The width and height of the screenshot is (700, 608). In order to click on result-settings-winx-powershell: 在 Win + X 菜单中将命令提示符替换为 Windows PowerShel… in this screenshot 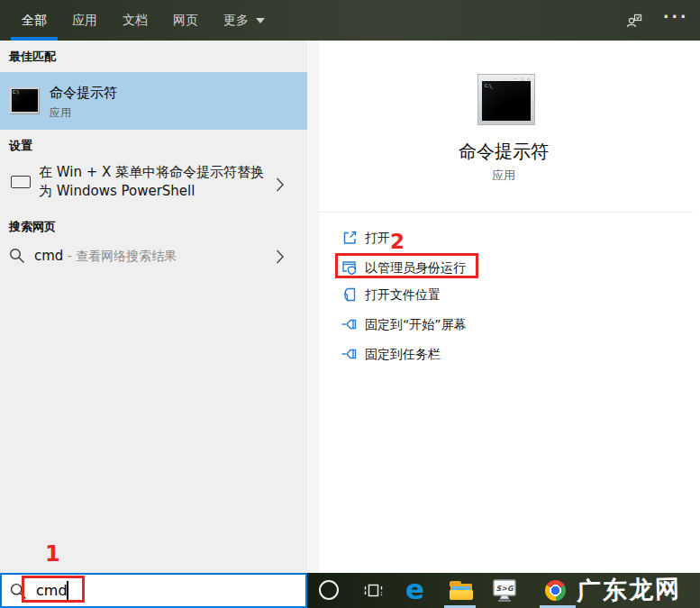, I will do `click(153, 186)`.